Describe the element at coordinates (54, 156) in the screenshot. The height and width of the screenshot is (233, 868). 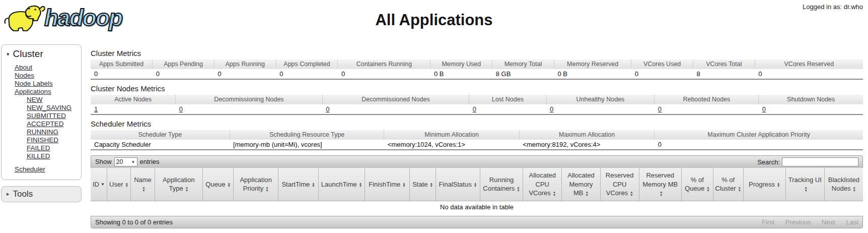
I see `sidebar-item-state-killed: KILLED` at that location.